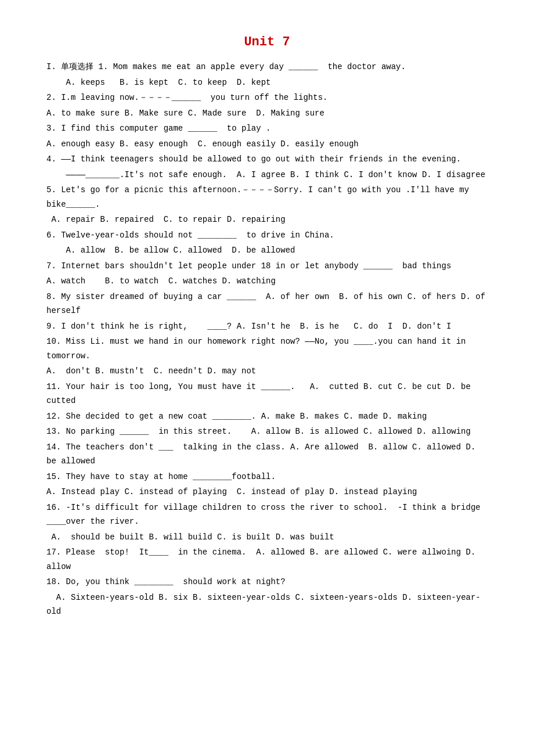  What do you see at coordinates (267, 114) in the screenshot?
I see `content-line-3: A. to make sure B. Make sure C. Made sur…` at bounding box center [267, 114].